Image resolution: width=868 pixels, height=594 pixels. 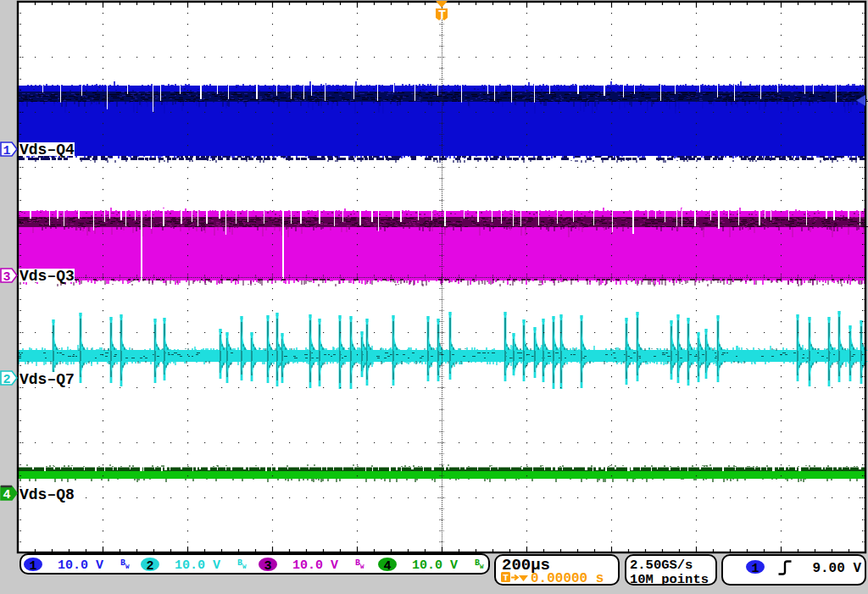 What do you see at coordinates (47, 495) in the screenshot?
I see `svg-text: Vds–Q8` at bounding box center [47, 495].